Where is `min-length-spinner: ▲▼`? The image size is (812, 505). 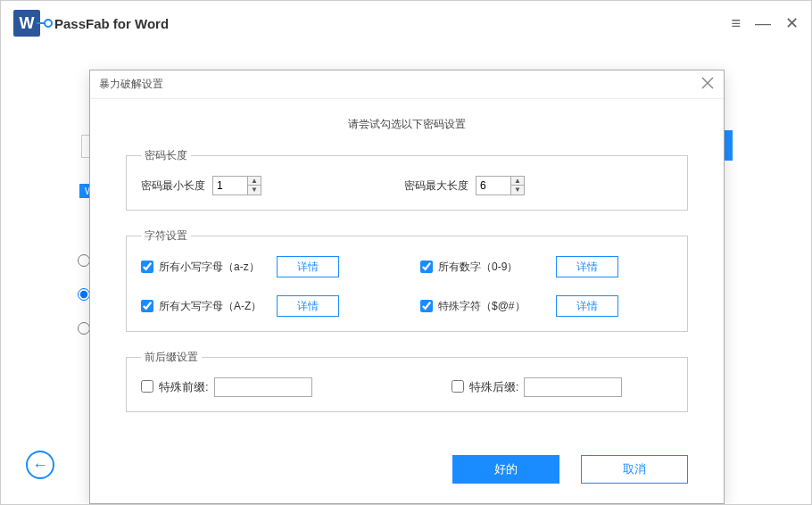
min-length-spinner: ▲▼ is located at coordinates (237, 186).